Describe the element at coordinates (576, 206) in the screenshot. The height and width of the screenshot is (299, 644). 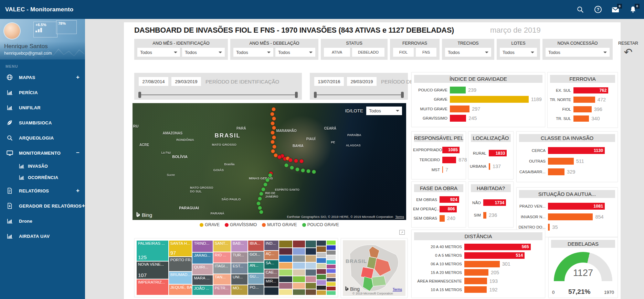
I see `data-bar: 1081` at that location.